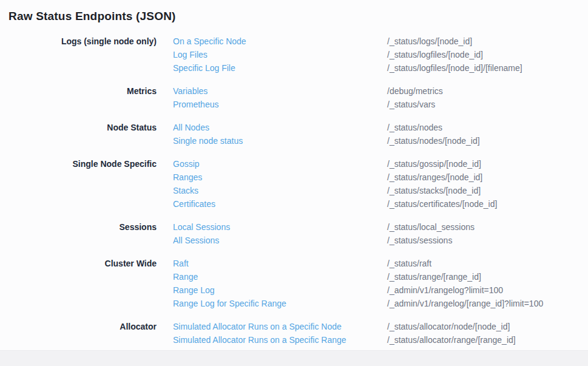 Image resolution: width=588 pixels, height=366 pixels. I want to click on endpoint-path: /_status/range/[range_id], so click(434, 277).